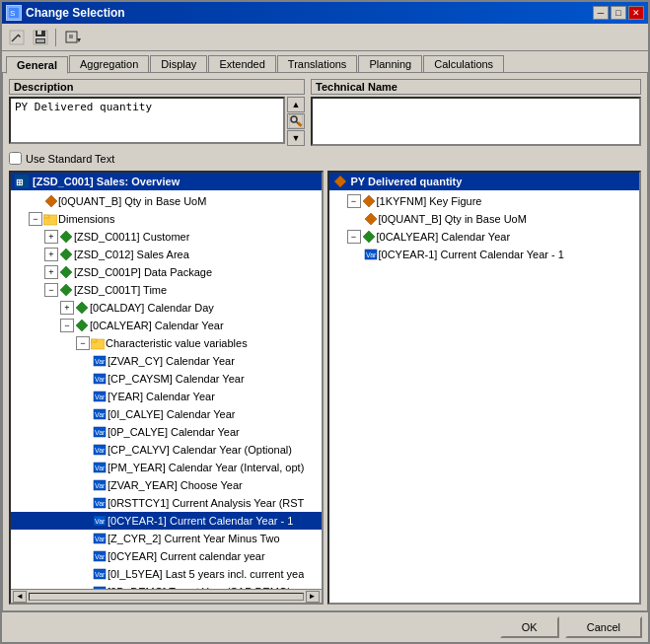 The image size is (650, 644). What do you see at coordinates (67, 308) in the screenshot?
I see `expand-calday: +` at bounding box center [67, 308].